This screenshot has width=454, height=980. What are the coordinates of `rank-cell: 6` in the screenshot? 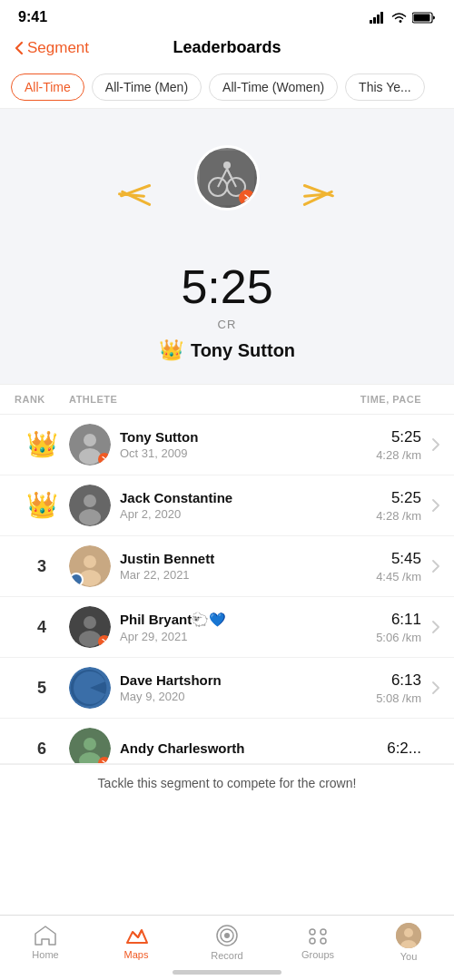 It's located at (42, 750).